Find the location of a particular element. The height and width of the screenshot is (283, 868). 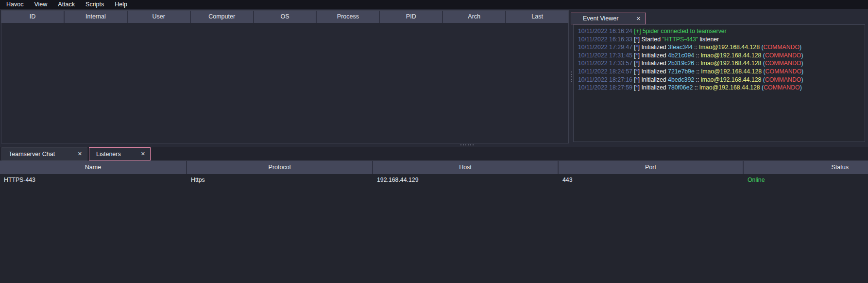

log-entry: 10/11/2022 17:29:47 [*] Initialized 3fea… is located at coordinates (720, 48).